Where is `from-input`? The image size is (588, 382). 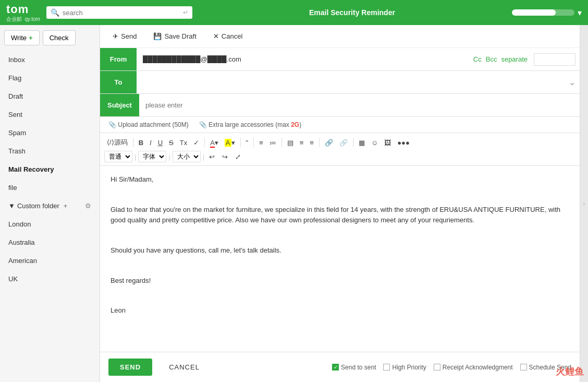
from-input is located at coordinates (302, 59).